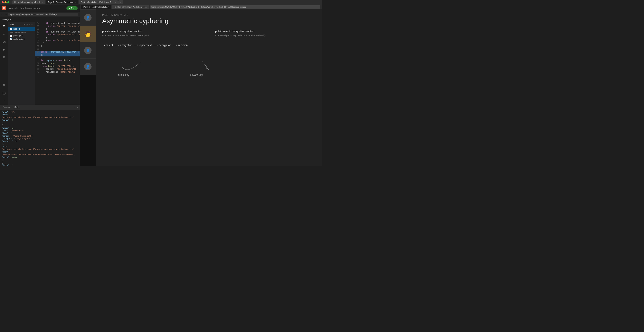 Image resolution: width=644 pixels, height=332 pixels. What do you see at coordinates (6, 2) in the screenshot?
I see `minimize-button` at bounding box center [6, 2].